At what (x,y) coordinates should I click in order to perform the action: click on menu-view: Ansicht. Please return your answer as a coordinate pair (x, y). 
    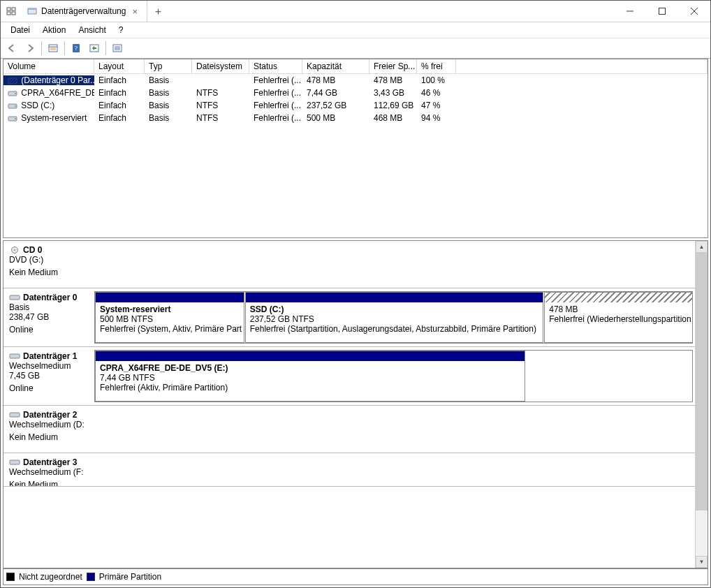
    Looking at the image, I should click on (92, 30).